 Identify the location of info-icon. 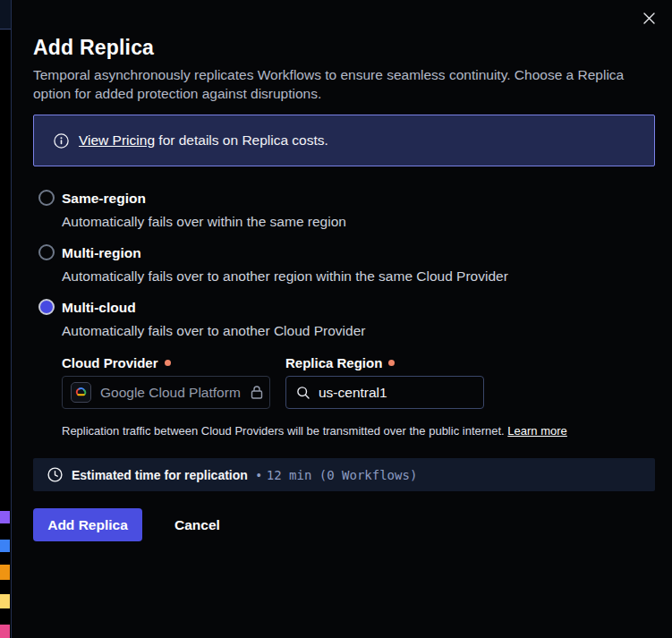
(61, 141).